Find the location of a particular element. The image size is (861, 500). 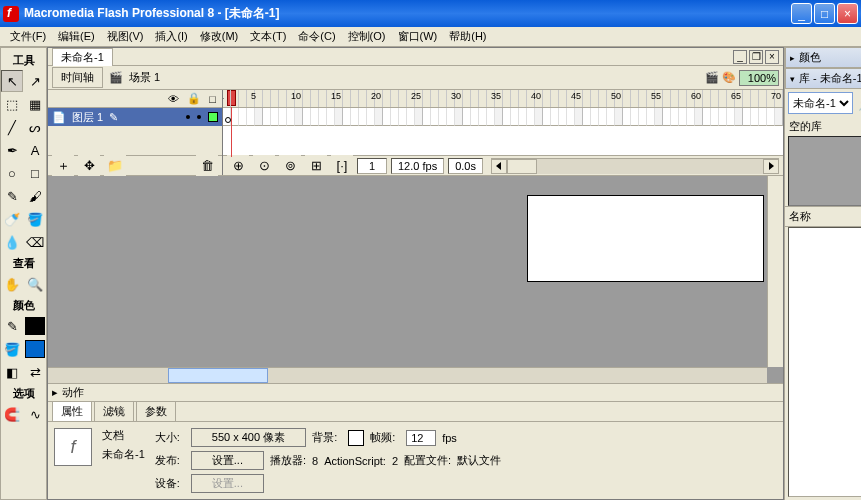

close-button: × is located at coordinates (848, 14).